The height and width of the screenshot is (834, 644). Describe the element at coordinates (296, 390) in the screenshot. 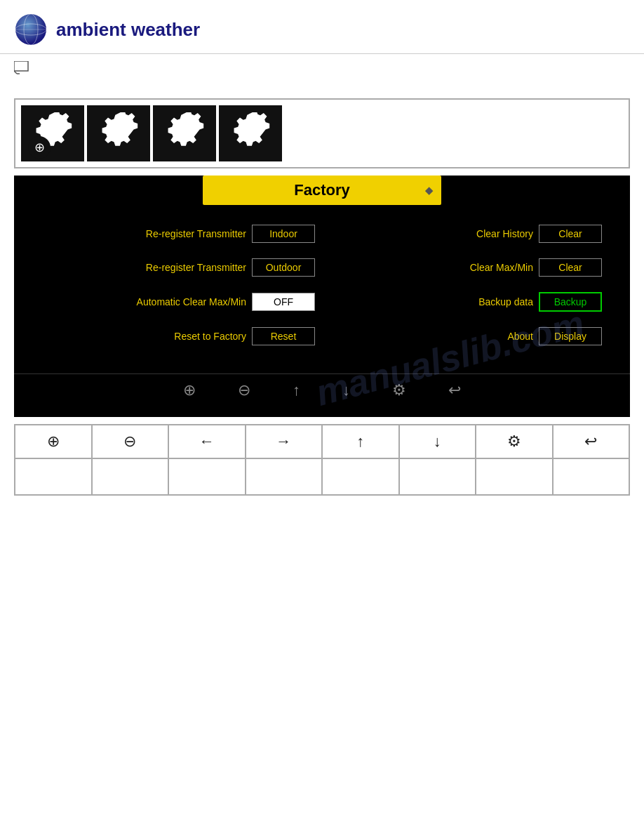

I see `panel-up-icon: ↑` at that location.